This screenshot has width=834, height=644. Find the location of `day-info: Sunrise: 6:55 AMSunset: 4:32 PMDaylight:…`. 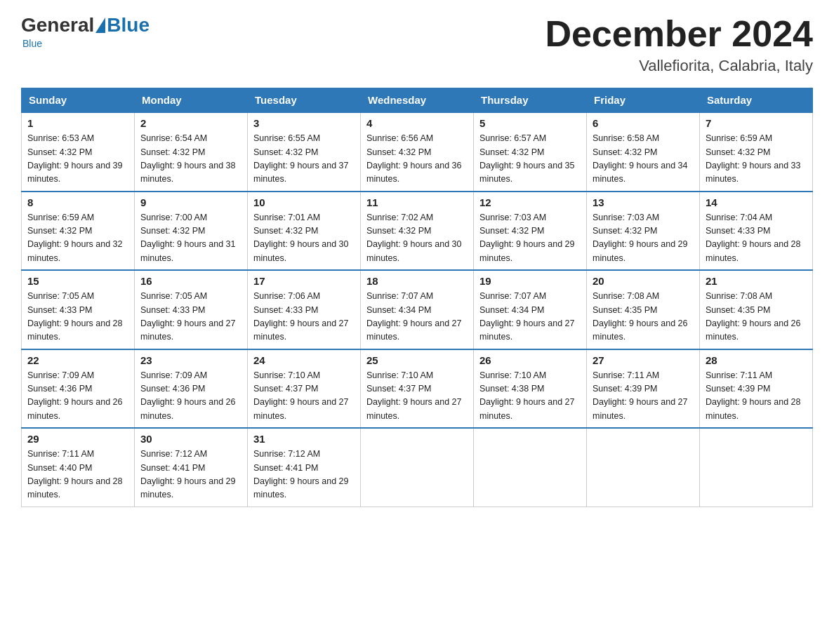

day-info: Sunrise: 6:55 AMSunset: 4:32 PMDaylight:… is located at coordinates (304, 159).